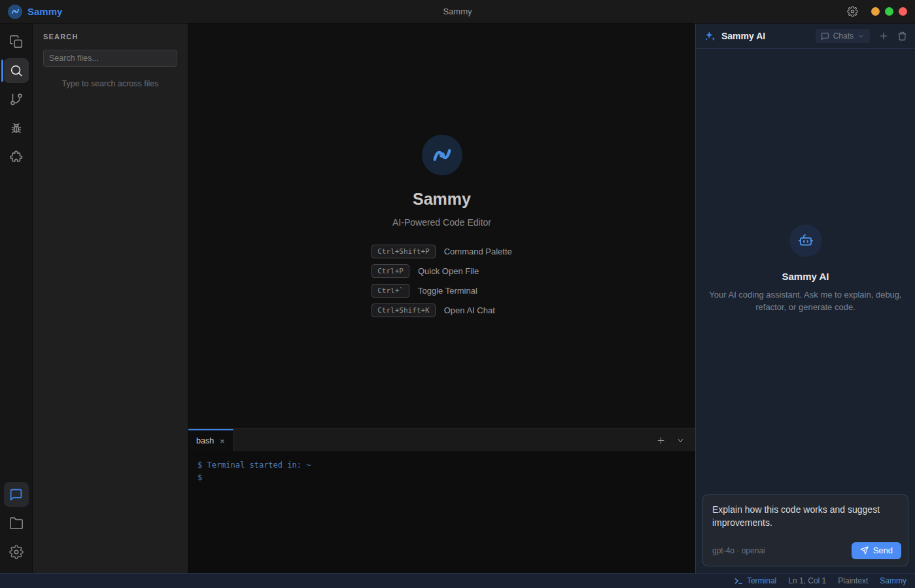 This screenshot has width=915, height=588. I want to click on brand-name: Sammy, so click(44, 12).